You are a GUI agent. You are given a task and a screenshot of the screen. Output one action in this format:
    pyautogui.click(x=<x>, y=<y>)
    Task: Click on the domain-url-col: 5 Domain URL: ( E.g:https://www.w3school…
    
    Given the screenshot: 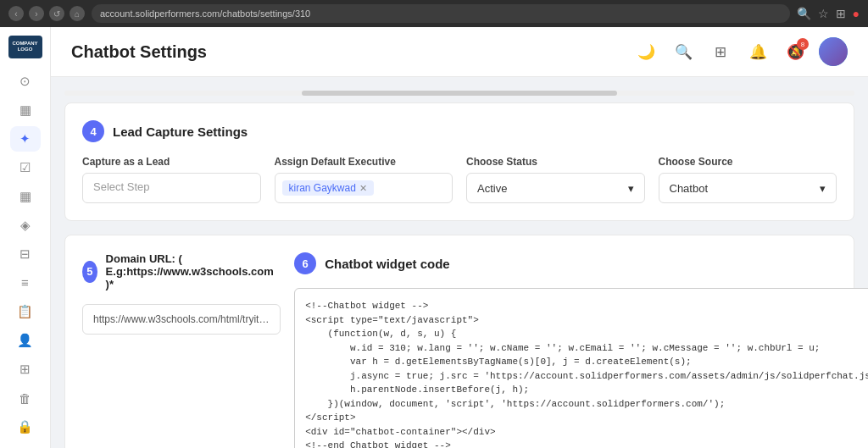 What is the action you would take?
    pyautogui.click(x=181, y=351)
    